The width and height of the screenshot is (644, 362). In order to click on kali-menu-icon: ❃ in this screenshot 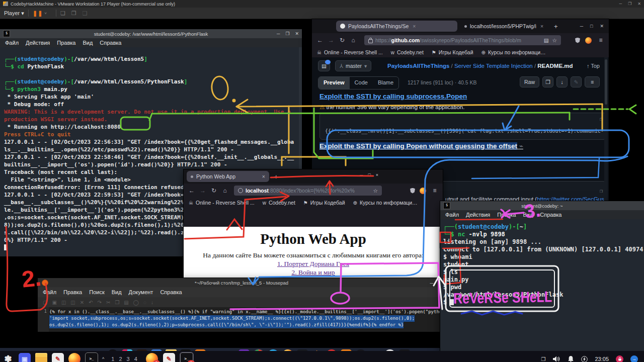, I will do `click(8, 357)`.